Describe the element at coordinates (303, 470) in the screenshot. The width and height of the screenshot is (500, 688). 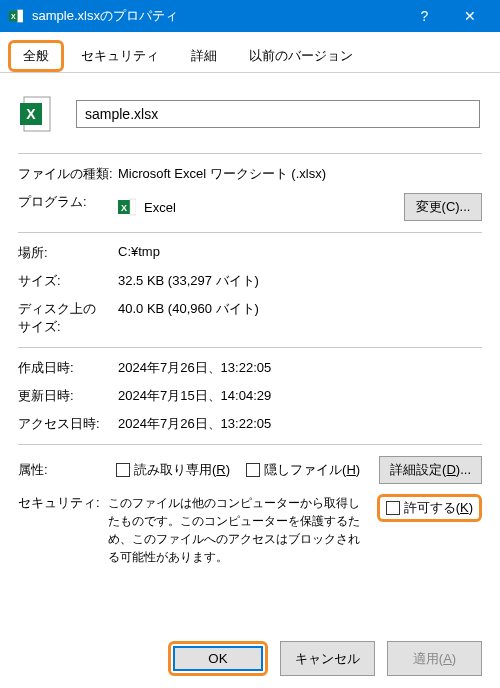
I see `hidden-checkbox: 隠しファイル(H)` at that location.